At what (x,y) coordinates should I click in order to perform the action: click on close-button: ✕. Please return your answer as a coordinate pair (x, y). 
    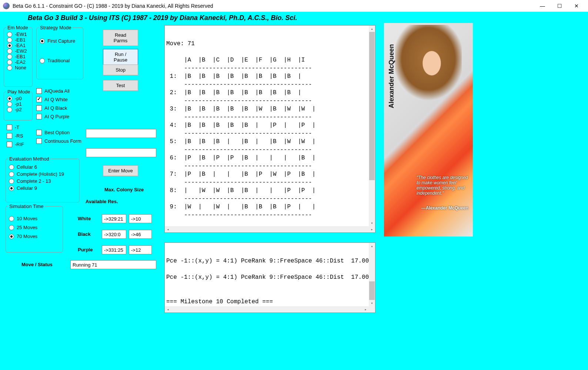
    Looking at the image, I should click on (577, 6).